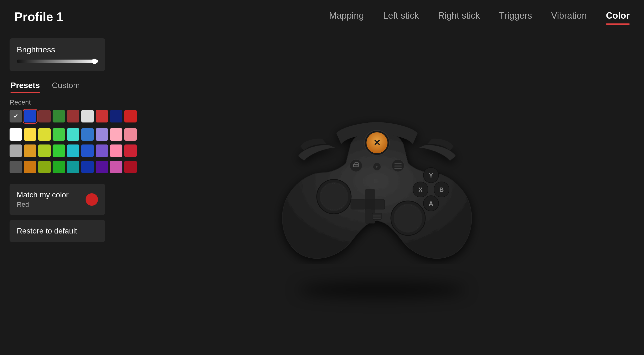 The image size is (644, 355). Describe the element at coordinates (618, 17) in the screenshot. I see `tab-color: Color` at that location.